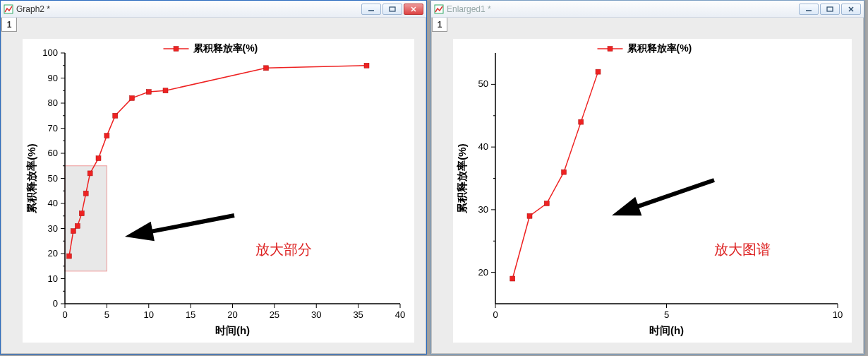  What do you see at coordinates (50, 52) in the screenshot?
I see `svg-text: 100` at bounding box center [50, 52].